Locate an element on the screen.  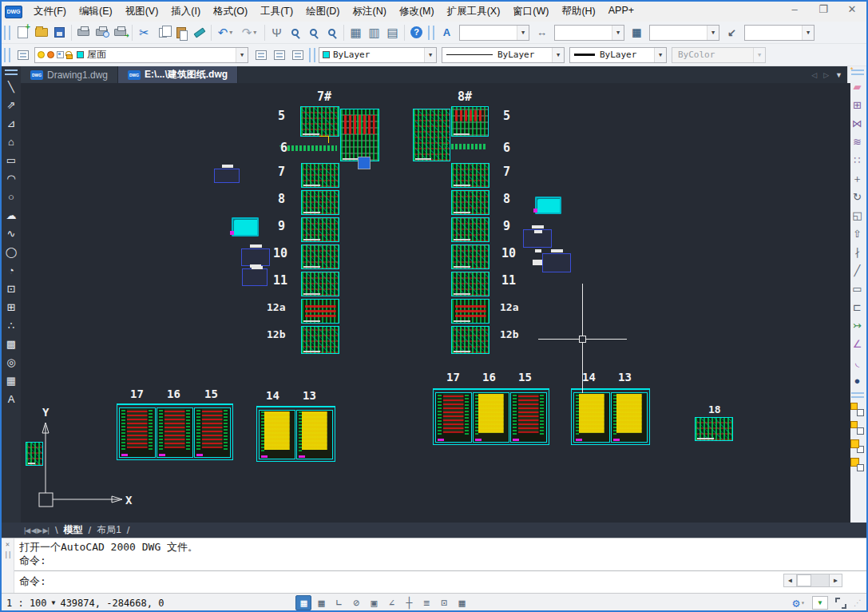
linetype-combo-arrow: ▼ is located at coordinates (557, 55).